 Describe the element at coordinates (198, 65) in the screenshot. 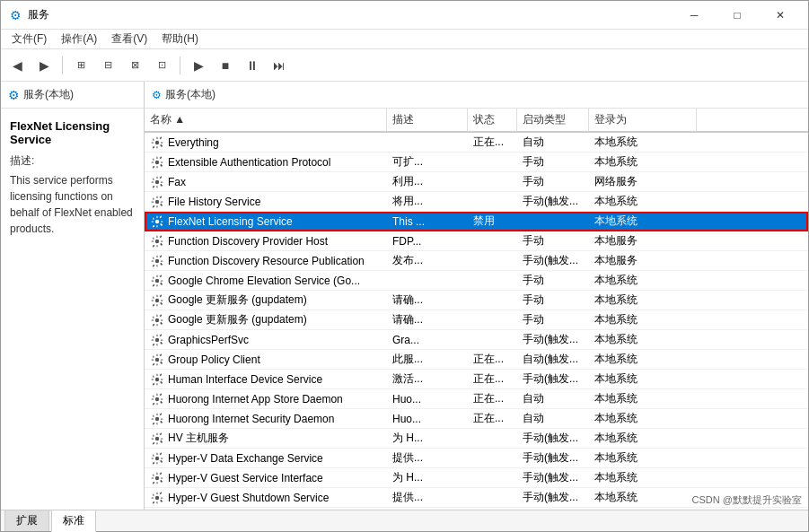

I see `play-button: ▶` at that location.